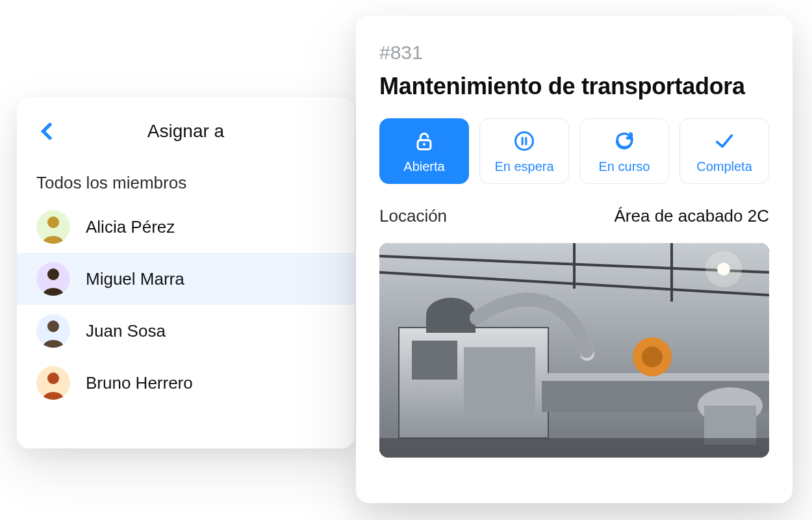  I want to click on task-id: #831, so click(574, 53).